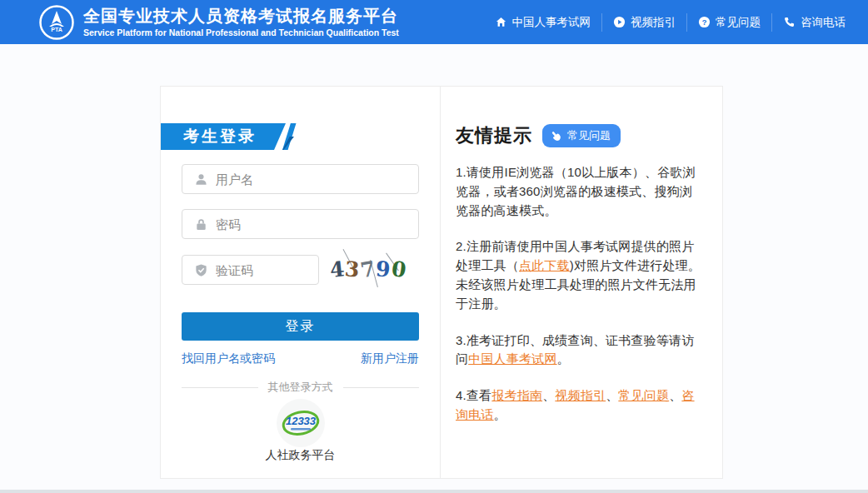  What do you see at coordinates (501, 22) in the screenshot?
I see `home-icon` at bounding box center [501, 22].